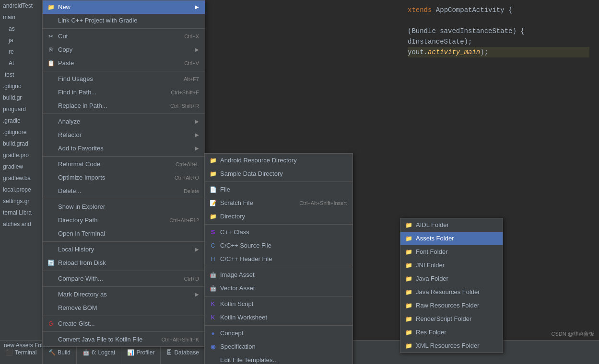 This screenshot has width=599, height=364. What do you see at coordinates (452, 332) in the screenshot?
I see `menu-item-res-folder: 📁 Res Folder` at bounding box center [452, 332].